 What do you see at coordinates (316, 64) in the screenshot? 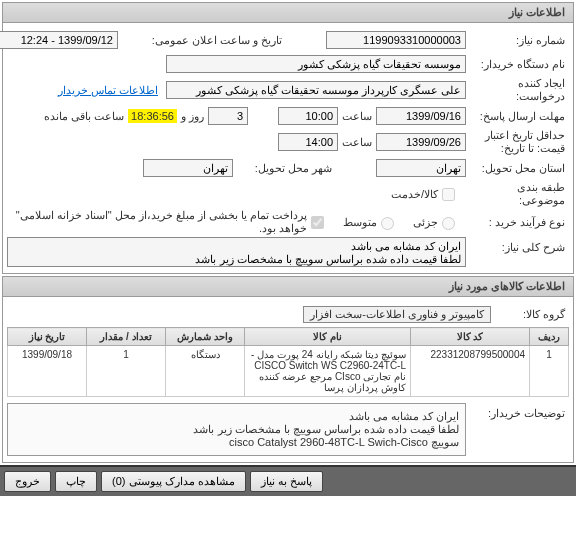
I see `buyer-field` at bounding box center [316, 64].